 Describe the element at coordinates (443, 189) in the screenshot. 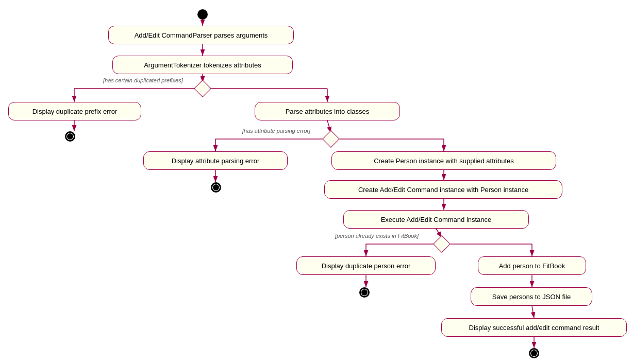

I see `create-command-node: Create Add/Edit Command instance with Pe…` at that location.